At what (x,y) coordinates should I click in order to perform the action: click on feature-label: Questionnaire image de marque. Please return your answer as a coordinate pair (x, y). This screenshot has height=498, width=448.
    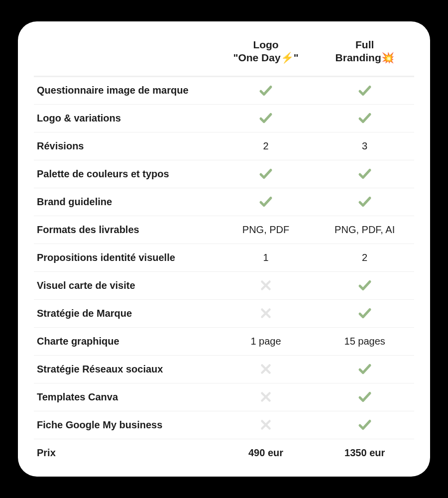
    Looking at the image, I should click on (125, 90).